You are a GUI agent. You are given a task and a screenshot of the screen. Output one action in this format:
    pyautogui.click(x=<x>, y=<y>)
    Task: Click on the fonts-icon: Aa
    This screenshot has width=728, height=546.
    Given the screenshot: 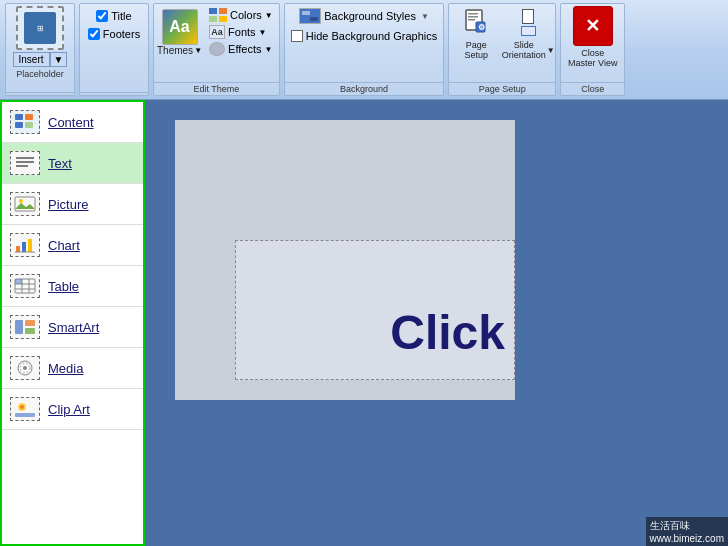 What is the action you would take?
    pyautogui.click(x=217, y=32)
    